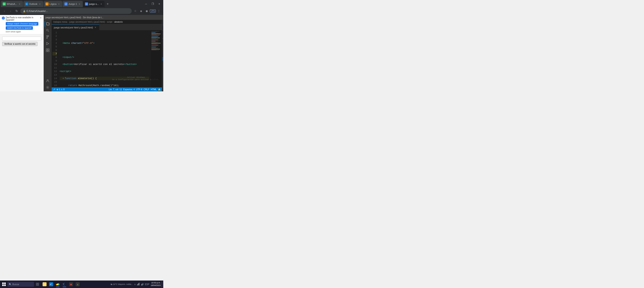 This screenshot has height=288, width=644. I want to click on profile-icon: ◉, so click(146, 11).